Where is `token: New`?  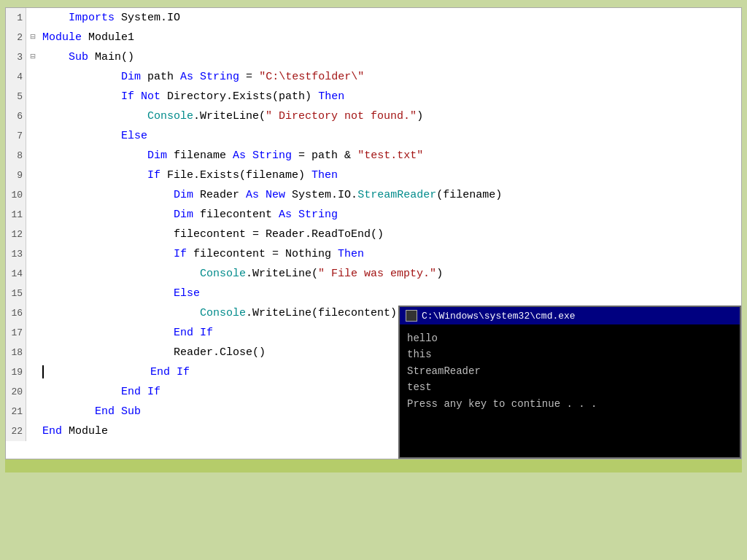
token: New is located at coordinates (276, 195).